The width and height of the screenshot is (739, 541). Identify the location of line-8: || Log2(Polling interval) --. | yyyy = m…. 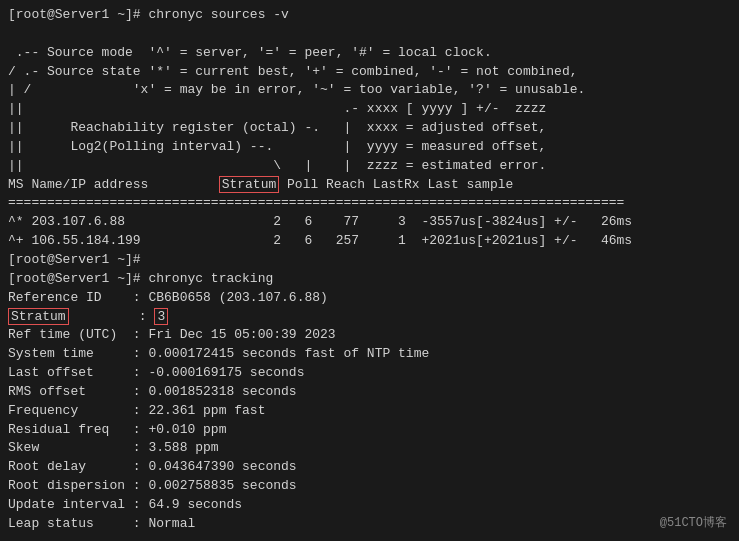
(370, 148).